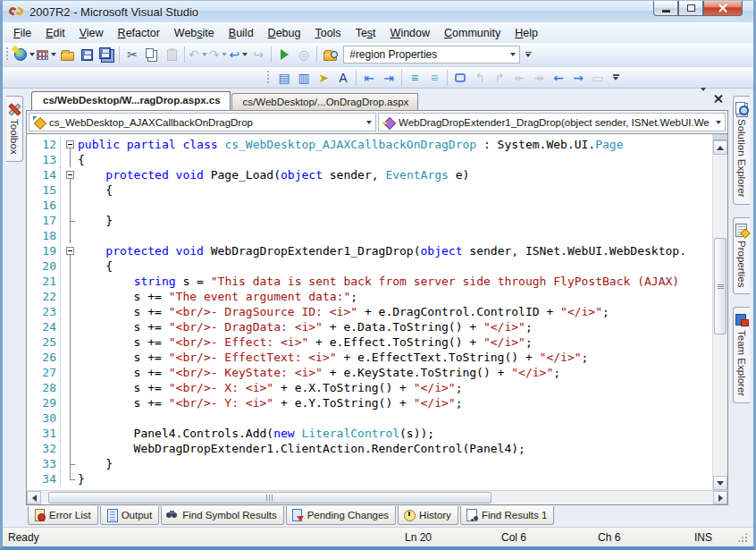  I want to click on code-line-34: 34}, so click(370, 479).